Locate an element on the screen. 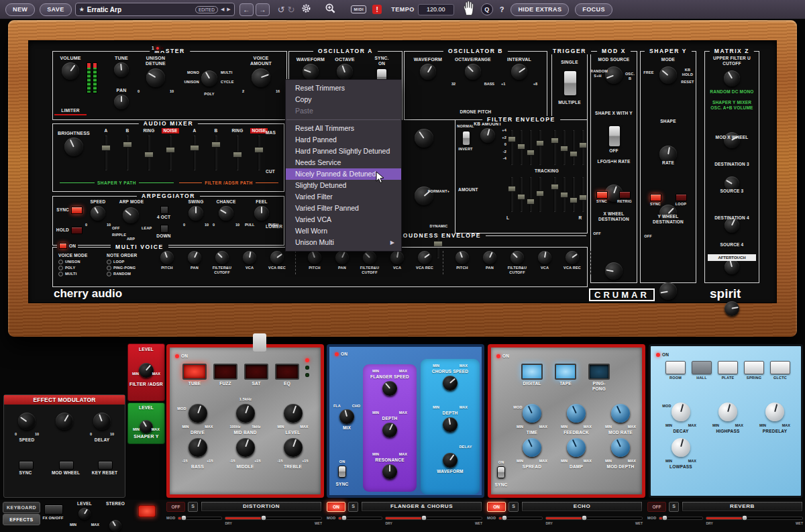 The height and width of the screenshot is (532, 805). echo-sync-switch is located at coordinates (501, 472).